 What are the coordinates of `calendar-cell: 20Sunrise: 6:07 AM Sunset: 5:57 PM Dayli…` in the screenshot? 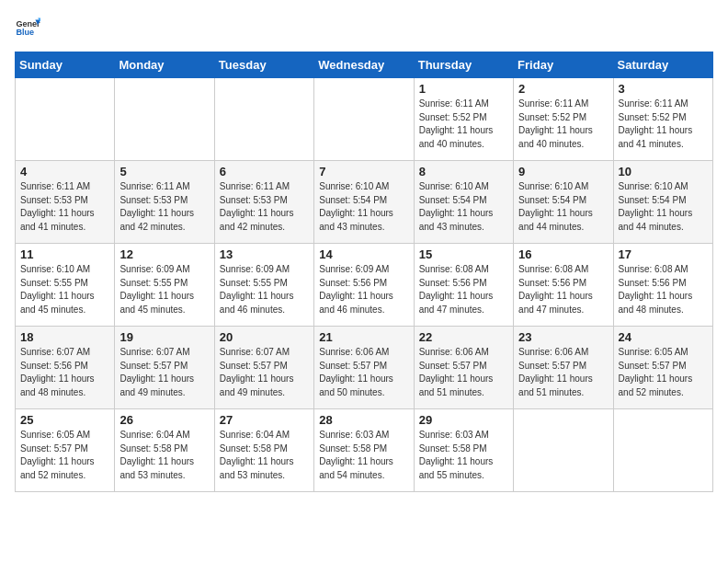 It's located at (264, 368).